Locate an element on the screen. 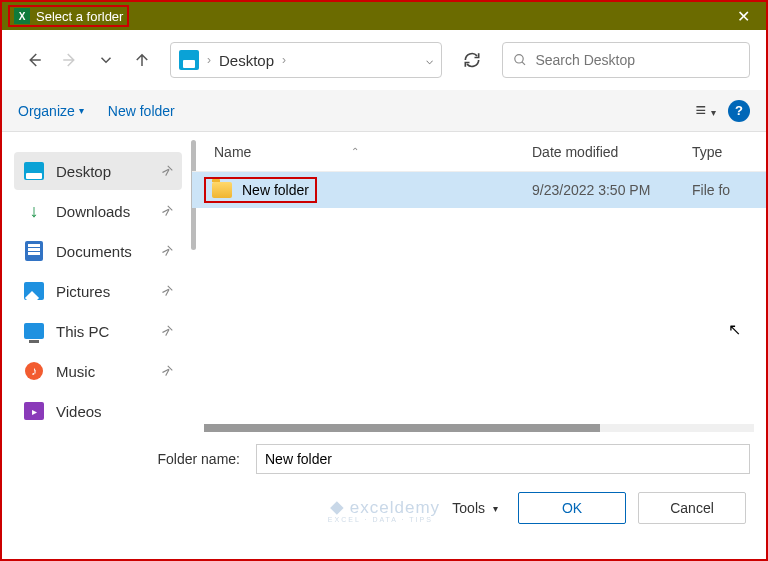  sidebar-item-desktop: Desktop ⊼ is located at coordinates (98, 171).